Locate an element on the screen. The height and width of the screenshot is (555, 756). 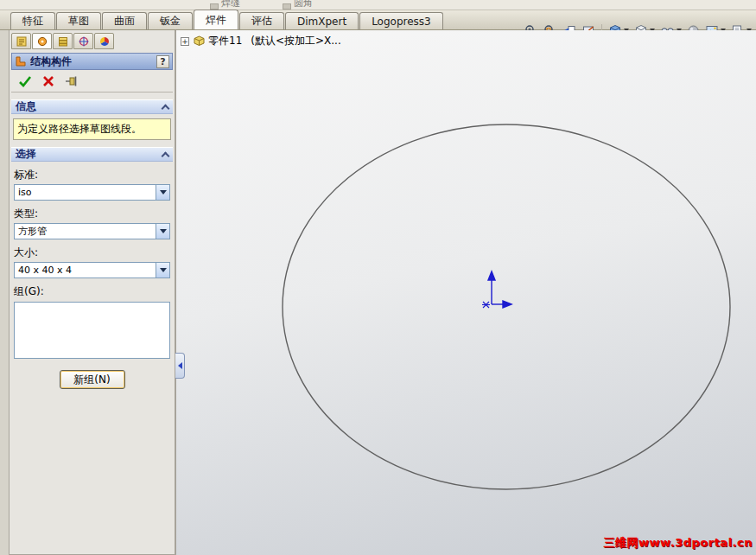
tab-features: 特征 is located at coordinates (33, 21).